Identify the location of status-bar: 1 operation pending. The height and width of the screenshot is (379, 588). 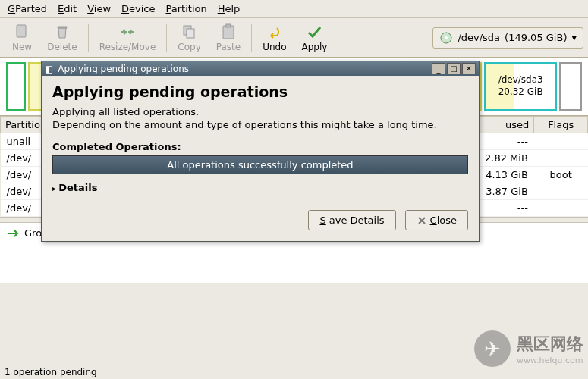
(294, 371).